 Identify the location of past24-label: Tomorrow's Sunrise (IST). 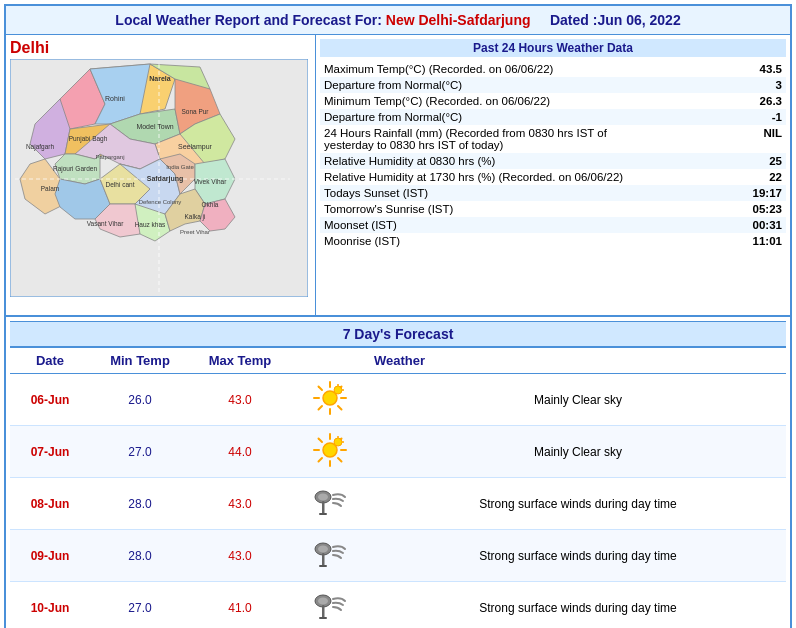
(480, 209).